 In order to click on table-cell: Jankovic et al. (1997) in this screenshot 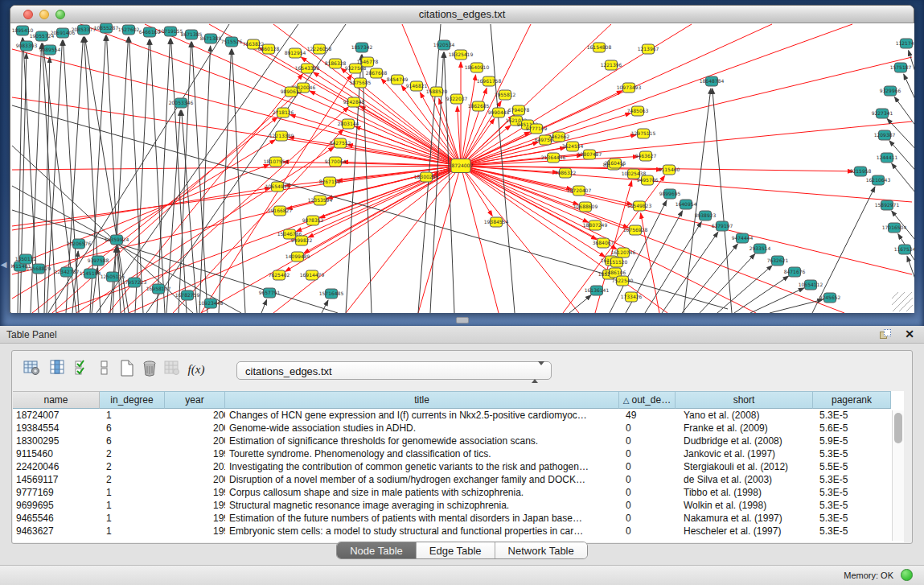, I will do `click(745, 454)`.